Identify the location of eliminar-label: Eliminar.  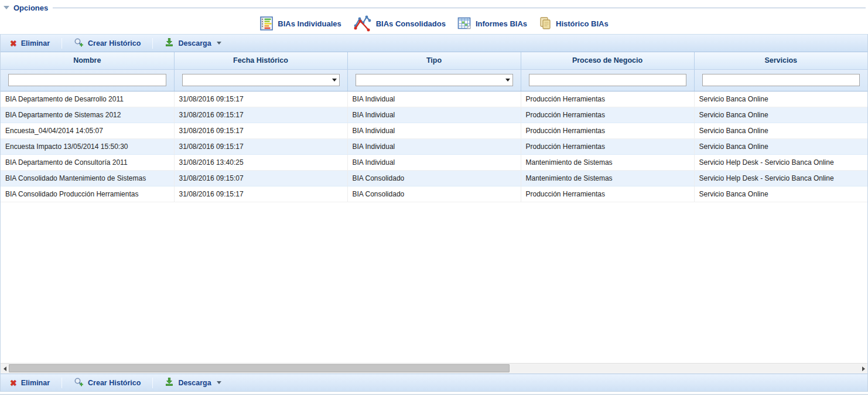
(35, 43).